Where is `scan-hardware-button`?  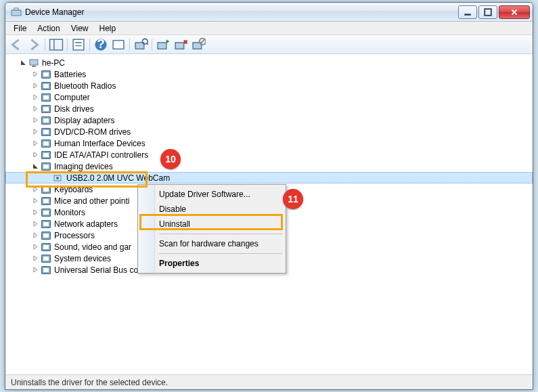 scan-hardware-button is located at coordinates (141, 45).